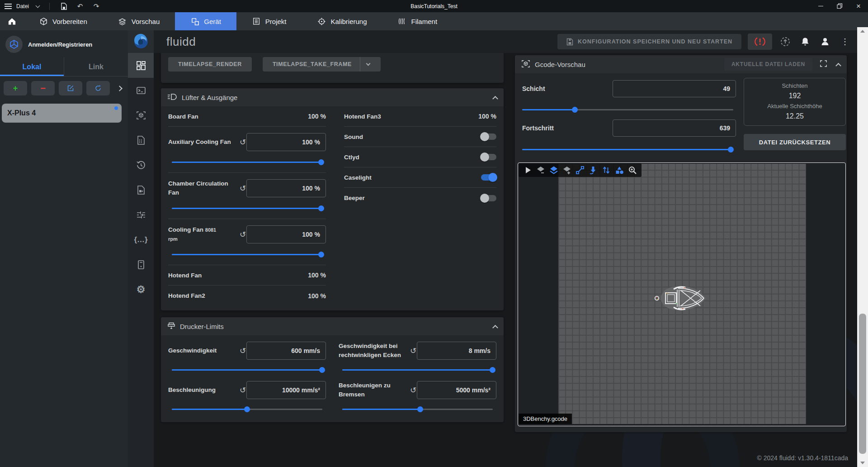  What do you see at coordinates (247, 254) in the screenshot?
I see `cooling-fan-slider` at bounding box center [247, 254].